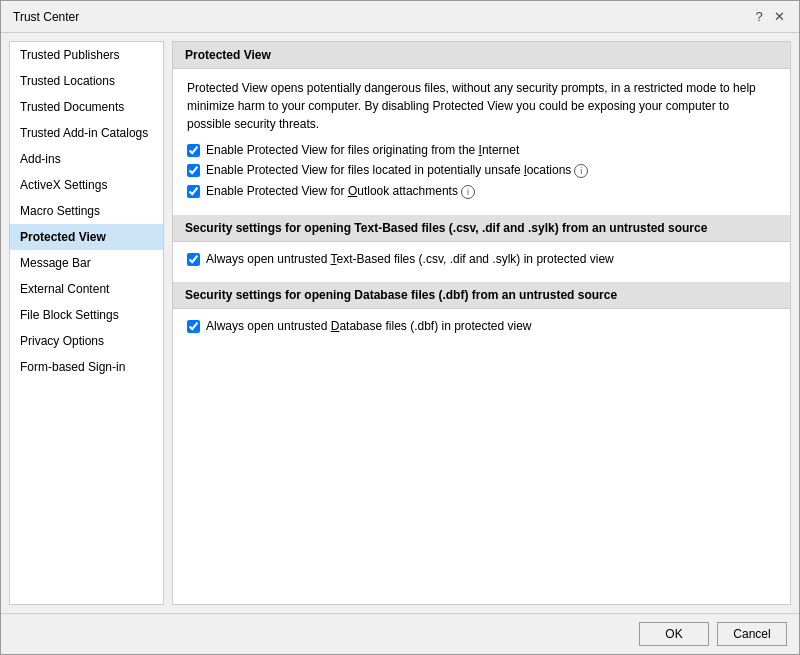 Image resolution: width=800 pixels, height=655 pixels. Describe the element at coordinates (769, 17) in the screenshot. I see `title-bar-buttons: ? ✕` at that location.